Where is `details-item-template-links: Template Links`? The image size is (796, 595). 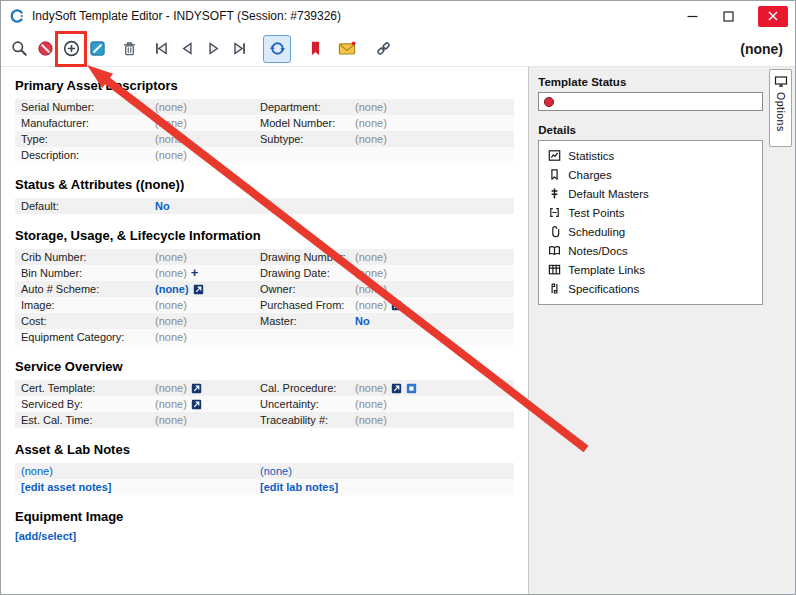 details-item-template-links: Template Links is located at coordinates (650, 270).